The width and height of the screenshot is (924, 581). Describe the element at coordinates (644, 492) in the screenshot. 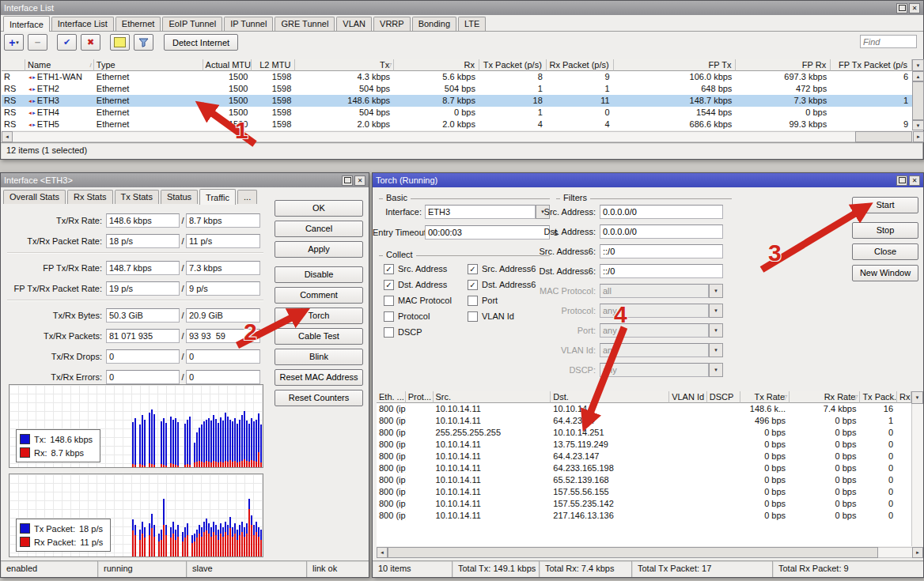

I see `torch-row: 800 (ip)10.10.14.11157.55.56.1550 bps0 b…` at that location.